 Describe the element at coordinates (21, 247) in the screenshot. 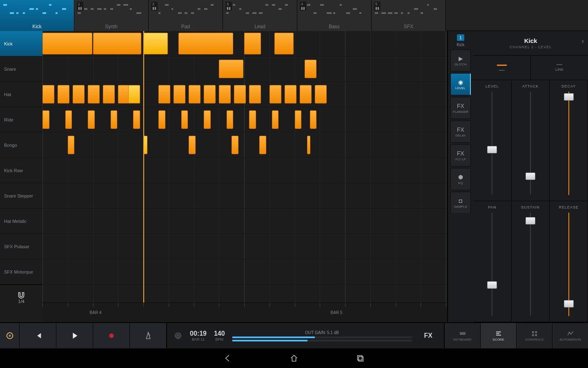

I see `lane-sfx-pulasar: SFX Pulasar` at that location.